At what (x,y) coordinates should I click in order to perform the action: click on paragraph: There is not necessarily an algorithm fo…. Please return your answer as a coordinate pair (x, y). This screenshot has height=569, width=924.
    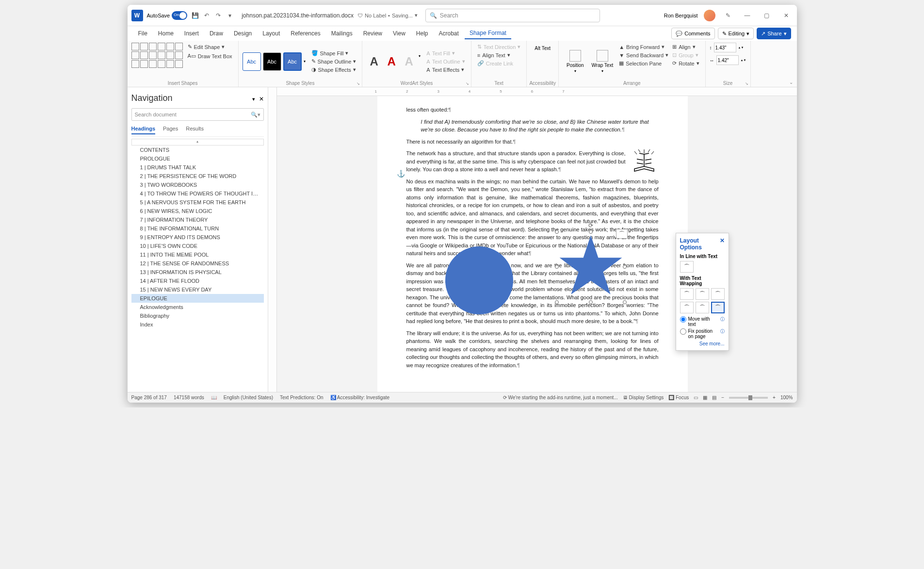
    Looking at the image, I should click on (533, 142).